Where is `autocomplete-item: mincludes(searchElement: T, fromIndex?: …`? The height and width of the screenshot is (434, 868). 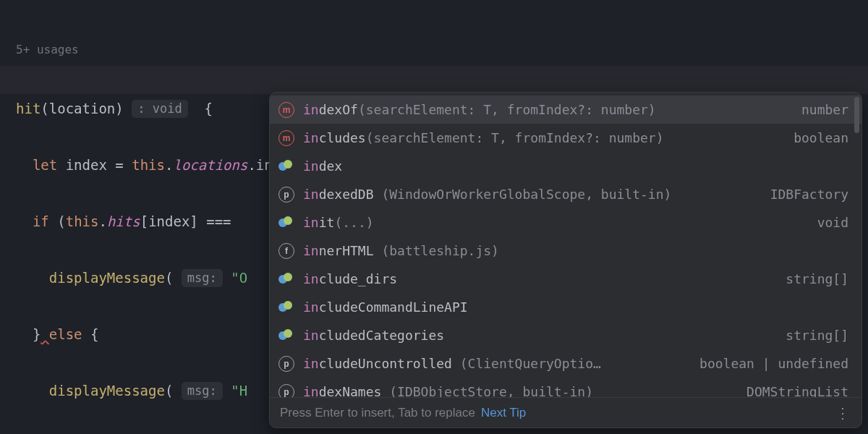
autocomplete-item: mincludes(searchElement: T, fromIndex?: … is located at coordinates (566, 137).